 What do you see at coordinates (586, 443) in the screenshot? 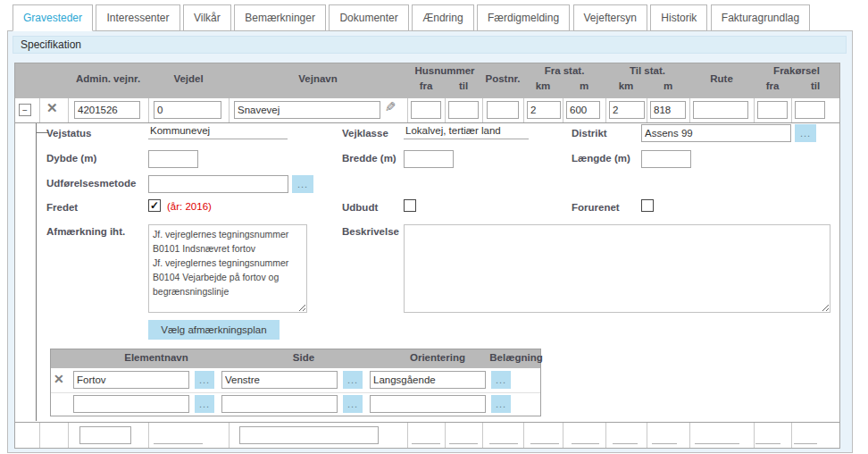
I see `new-fra-stat-m-marker` at bounding box center [586, 443].